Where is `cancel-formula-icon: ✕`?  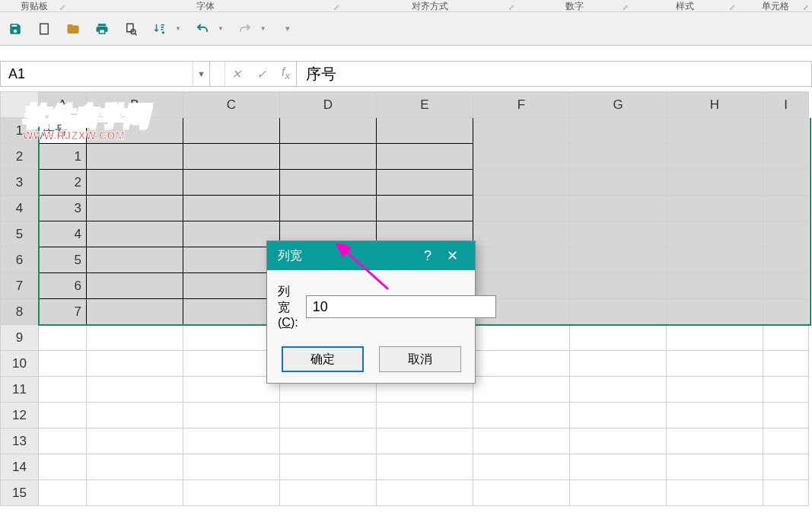
cancel-formula-icon: ✕ is located at coordinates (236, 75).